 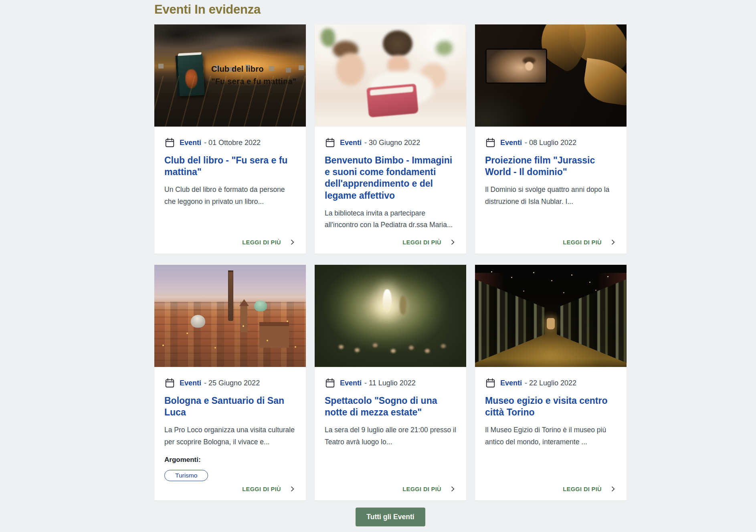 What do you see at coordinates (232, 383) in the screenshot?
I see `event-date: - 25 Giugno 2022` at bounding box center [232, 383].